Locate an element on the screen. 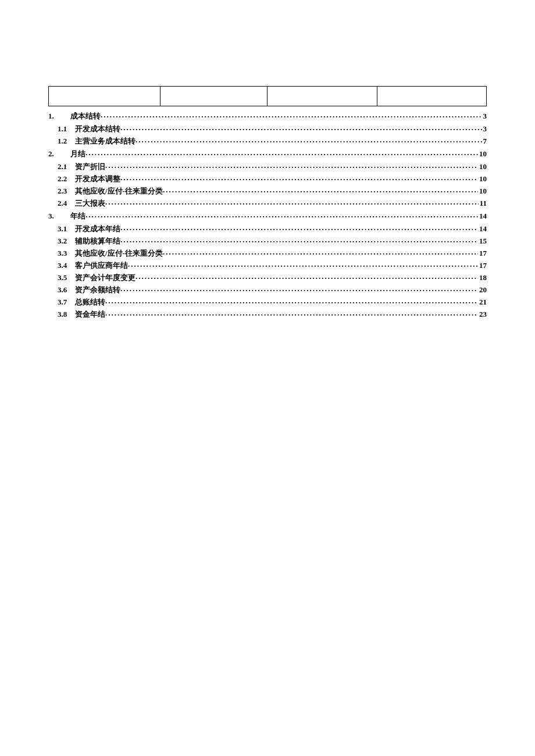 This screenshot has width=535, height=756. toc-title: 开发成本调整 is located at coordinates (98, 179).